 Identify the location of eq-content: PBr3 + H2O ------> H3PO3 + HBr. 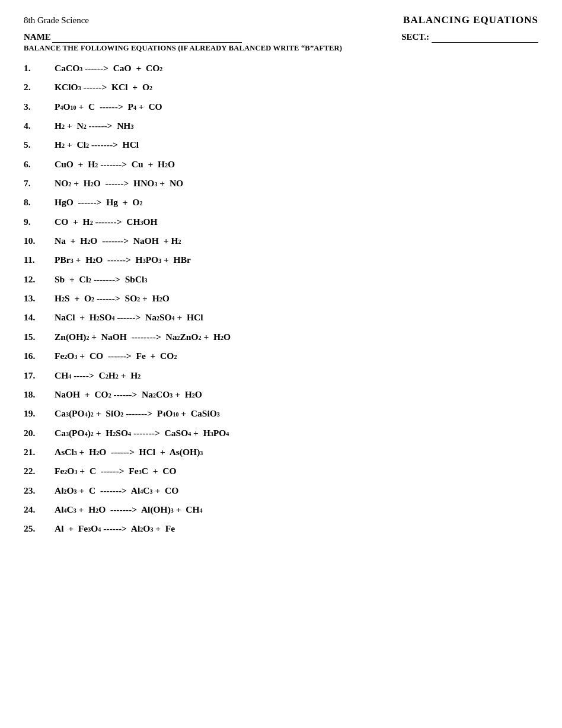
(123, 260).